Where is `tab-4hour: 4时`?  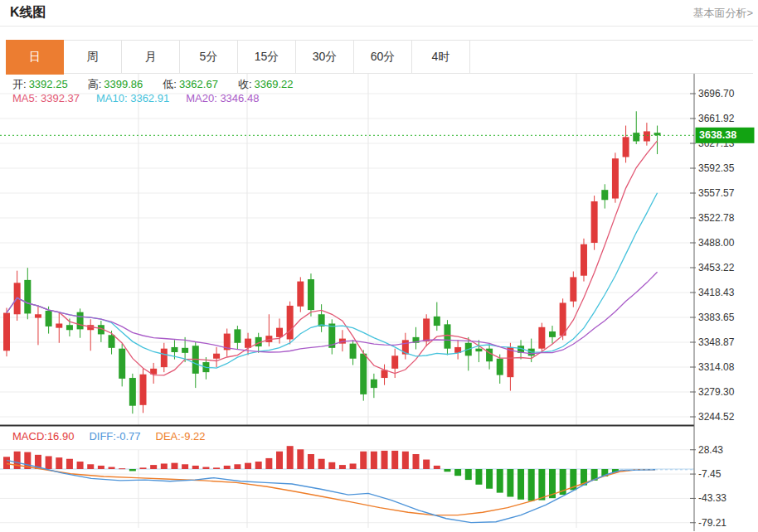 tab-4hour: 4时 is located at coordinates (441, 56).